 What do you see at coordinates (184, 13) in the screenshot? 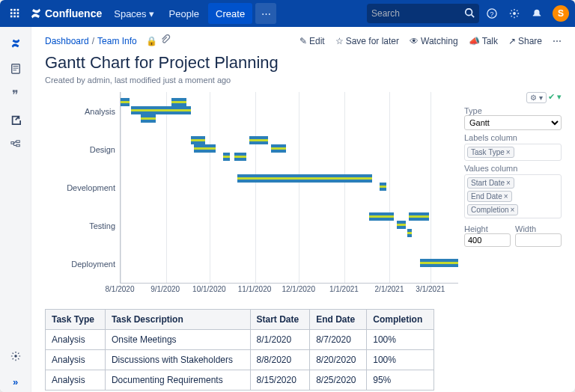
I see `nav-people: People` at bounding box center [184, 13].